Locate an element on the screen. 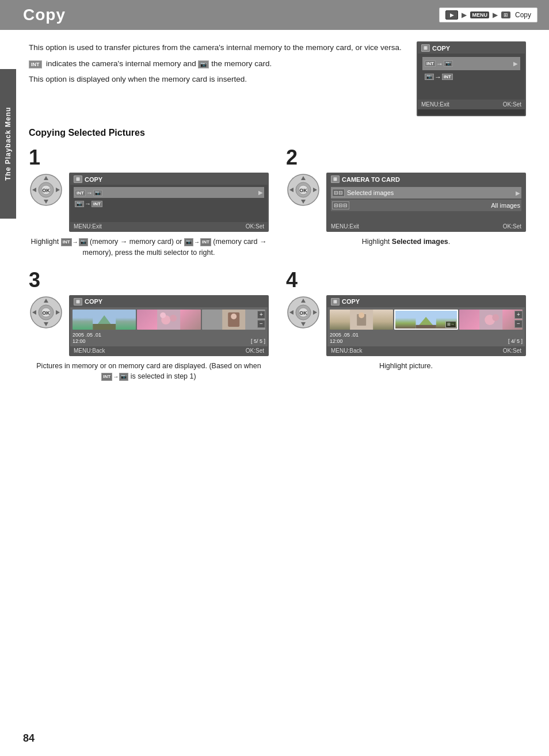 Image resolution: width=549 pixels, height=756 pixels. picture-wrapper-4: ⊞→ + − is located at coordinates (426, 320).